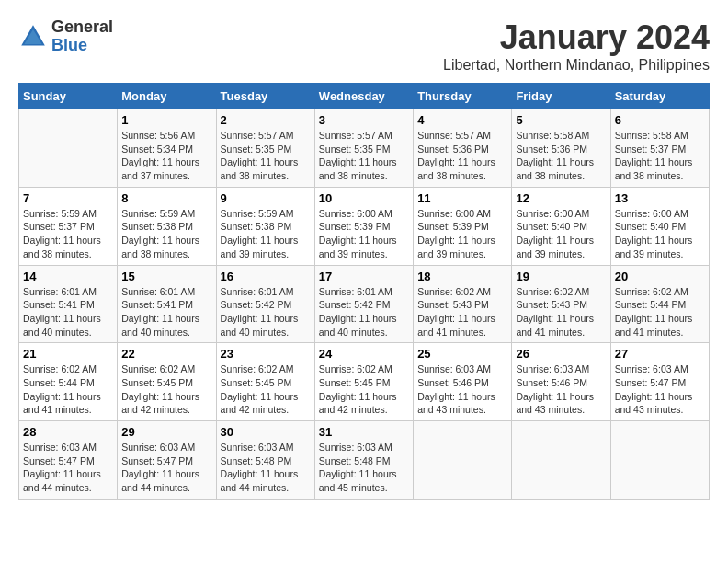  What do you see at coordinates (364, 304) in the screenshot?
I see `calendar-cell: 17Sunrise: 6:01 AM Sunset: 5:42 PM Dayli…` at bounding box center [364, 304].